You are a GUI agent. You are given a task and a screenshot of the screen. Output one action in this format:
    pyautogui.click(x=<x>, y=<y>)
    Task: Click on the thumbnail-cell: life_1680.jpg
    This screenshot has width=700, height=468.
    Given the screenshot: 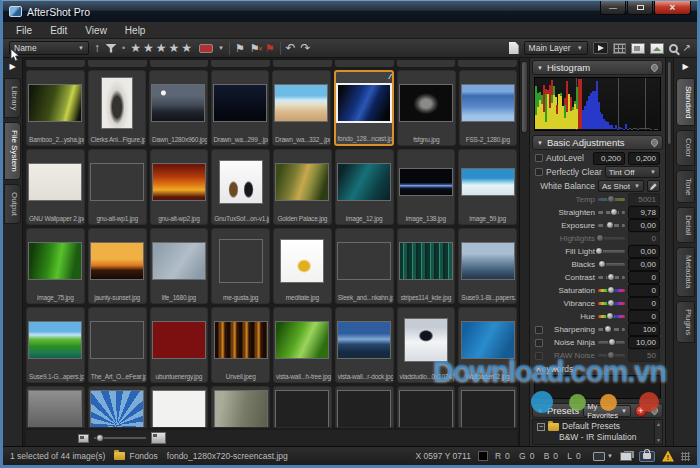 What is the action you would take?
    pyautogui.click(x=180, y=266)
    